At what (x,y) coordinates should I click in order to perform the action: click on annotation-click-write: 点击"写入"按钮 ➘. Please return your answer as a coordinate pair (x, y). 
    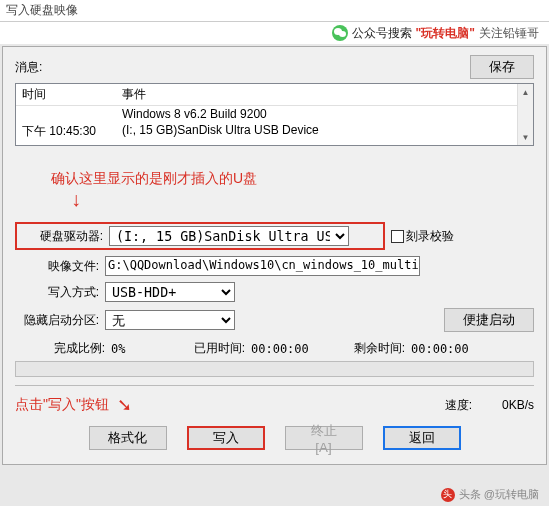
    Looking at the image, I should click on (74, 405).